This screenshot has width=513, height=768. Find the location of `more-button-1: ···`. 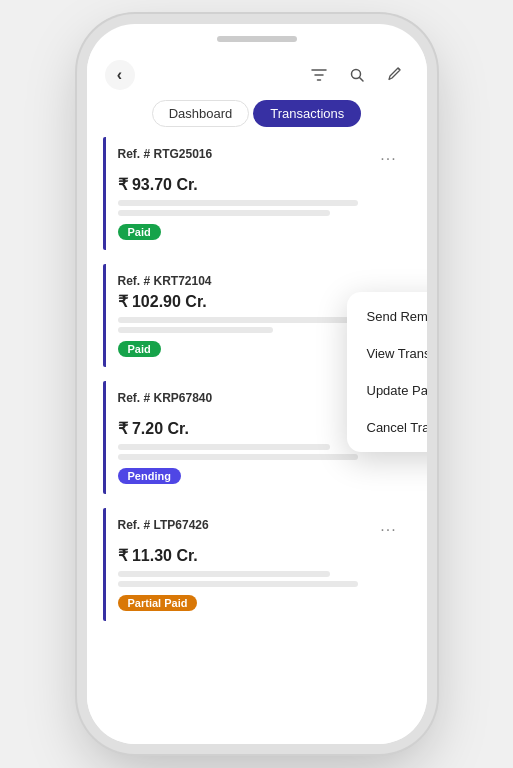

more-button-1: ··· is located at coordinates (389, 159).